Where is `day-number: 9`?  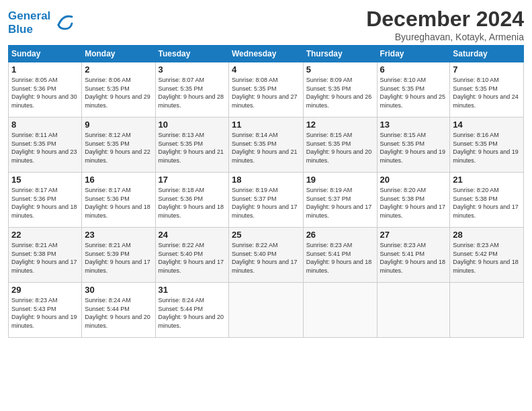
day-number: 9 is located at coordinates (118, 125).